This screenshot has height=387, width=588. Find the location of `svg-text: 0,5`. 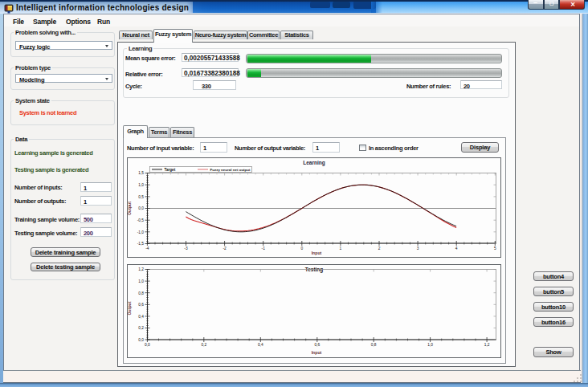

svg-text: 0,5 is located at coordinates (141, 198).